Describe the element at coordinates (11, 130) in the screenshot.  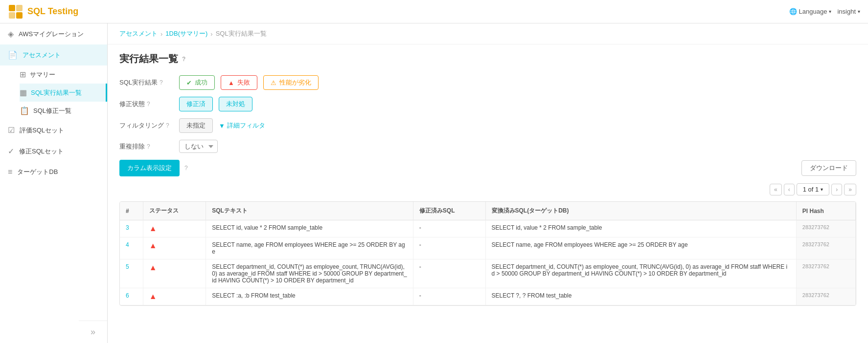
I see `eval-sql-icon: ☑` at that location.